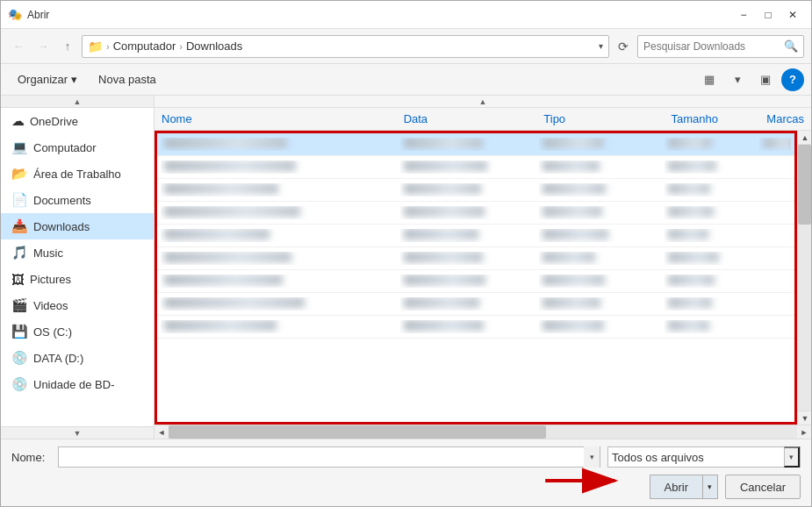 The width and height of the screenshot is (812, 507). Describe the element at coordinates (61, 226) in the screenshot. I see `sidebar-downloads-label: Downloads` at that location.